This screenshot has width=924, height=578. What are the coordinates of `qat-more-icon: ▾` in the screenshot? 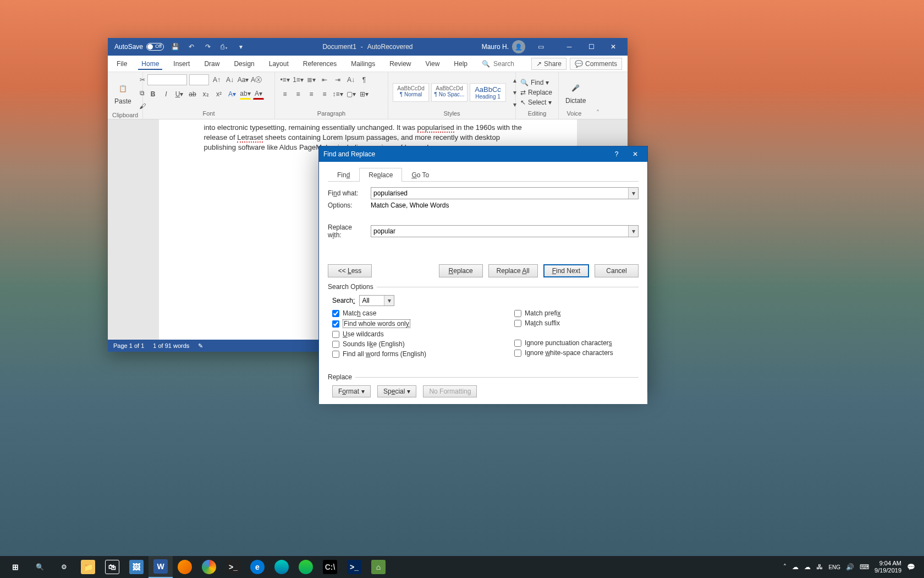 It's located at (241, 47).